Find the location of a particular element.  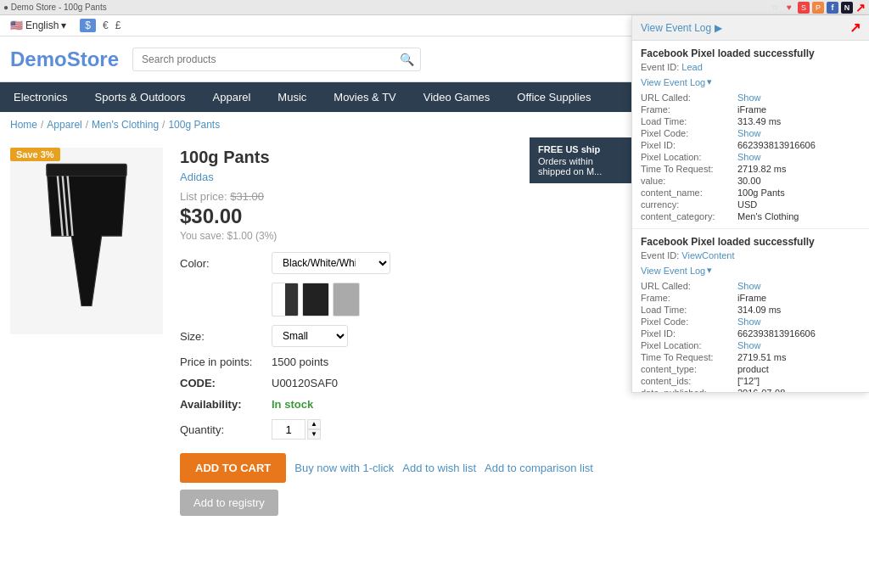

size-label: Size: is located at coordinates (222, 336).